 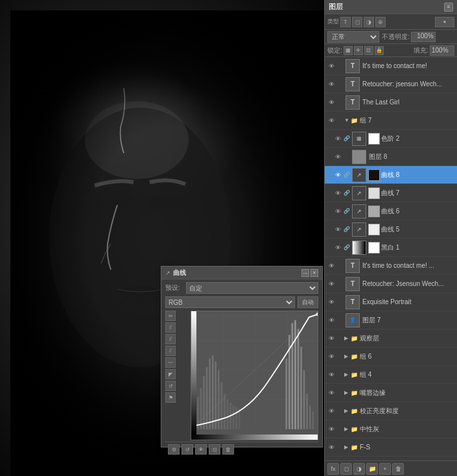 What do you see at coordinates (391, 248) in the screenshot?
I see `layer-item: 👁 🔗 黑白 1` at bounding box center [391, 248].